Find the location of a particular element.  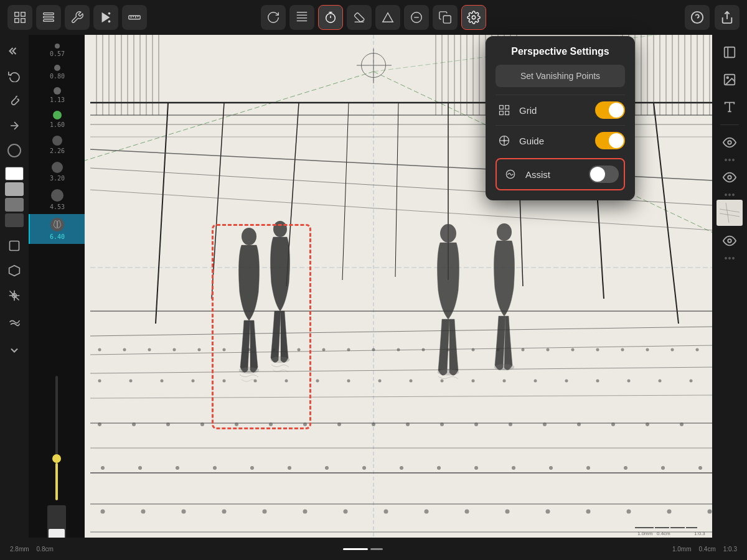

image-button is located at coordinates (730, 80).